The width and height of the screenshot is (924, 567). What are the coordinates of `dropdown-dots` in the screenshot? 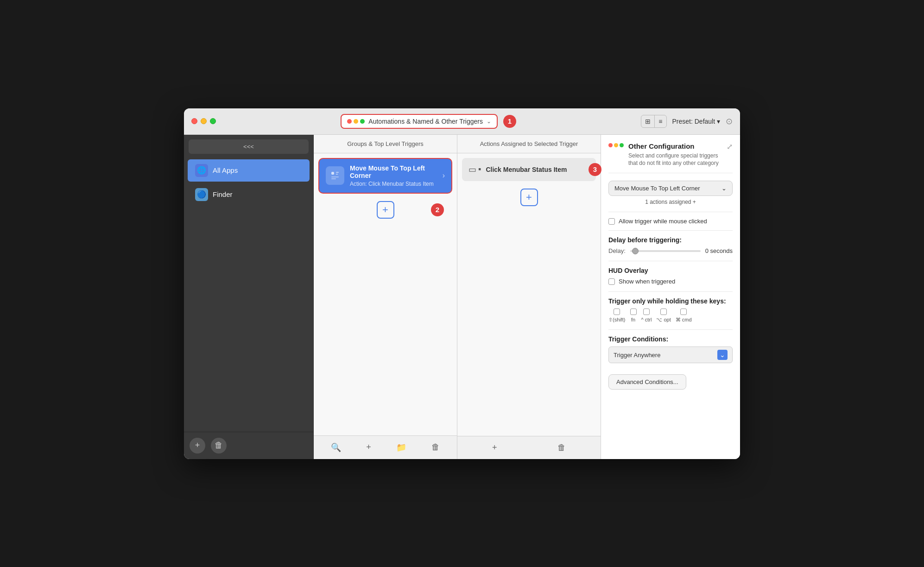 It's located at (356, 121).